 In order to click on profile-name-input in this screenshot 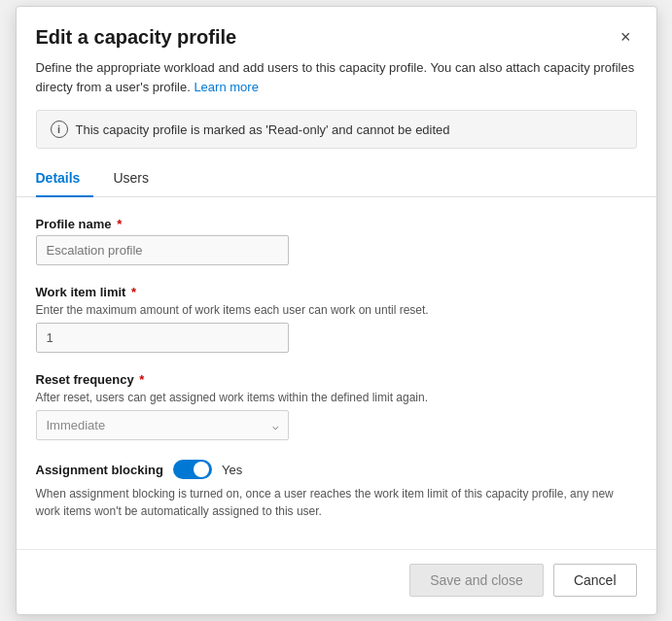, I will do `click(162, 251)`.